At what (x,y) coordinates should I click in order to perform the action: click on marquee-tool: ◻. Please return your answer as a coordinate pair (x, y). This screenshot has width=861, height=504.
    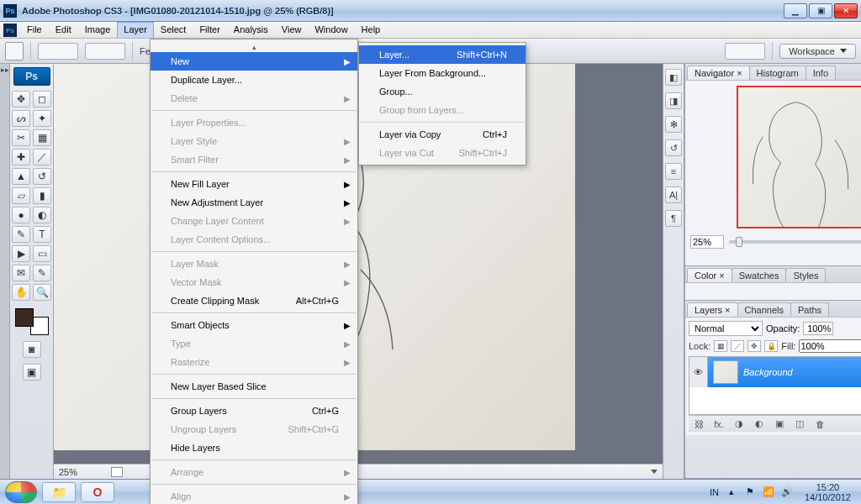
    Looking at the image, I should click on (42, 99).